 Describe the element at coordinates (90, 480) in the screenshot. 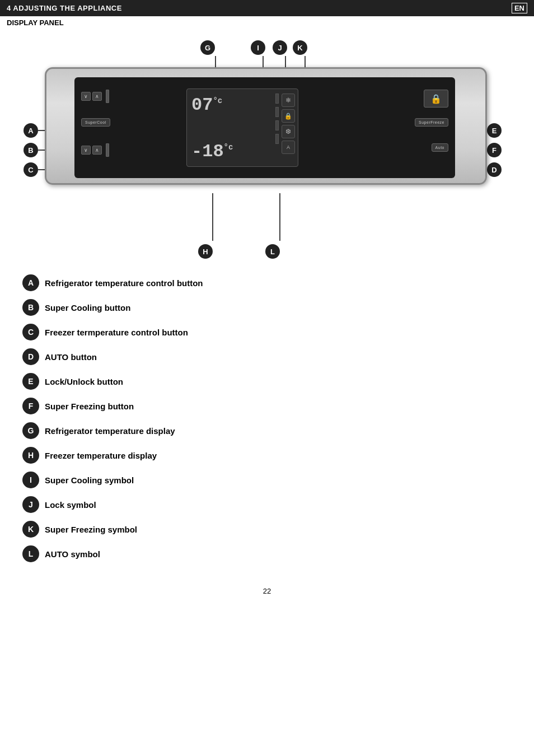

I see `legend-text-I: Super Cooling symbol` at that location.